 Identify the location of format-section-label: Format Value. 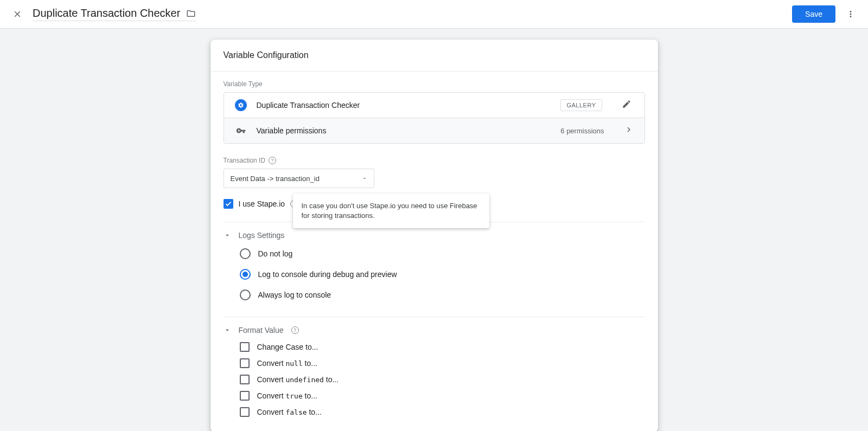
(261, 330).